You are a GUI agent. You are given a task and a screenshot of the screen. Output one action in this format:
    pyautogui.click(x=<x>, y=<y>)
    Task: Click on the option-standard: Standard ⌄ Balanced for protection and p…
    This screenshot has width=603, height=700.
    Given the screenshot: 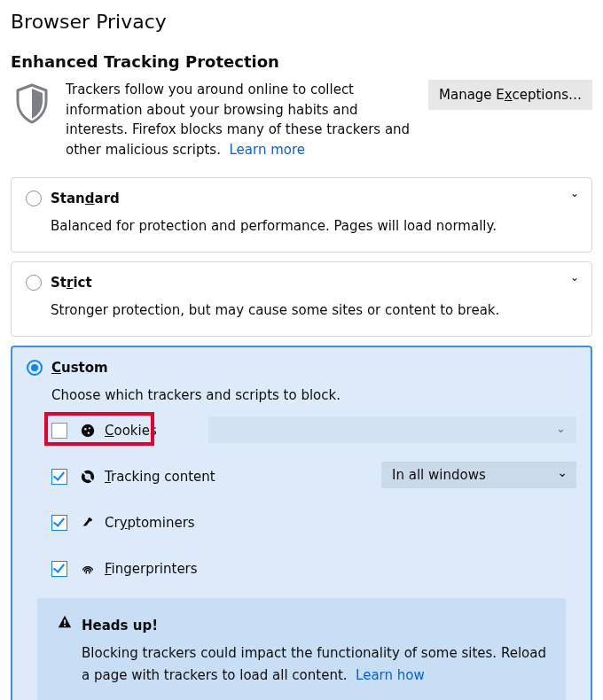 What is the action you would take?
    pyautogui.click(x=302, y=214)
    